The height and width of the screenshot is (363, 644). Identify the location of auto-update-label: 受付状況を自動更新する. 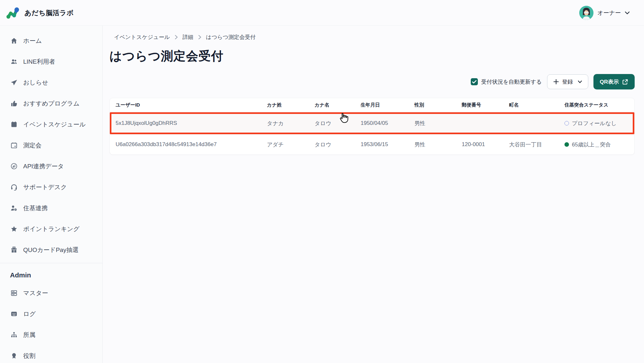
(511, 82).